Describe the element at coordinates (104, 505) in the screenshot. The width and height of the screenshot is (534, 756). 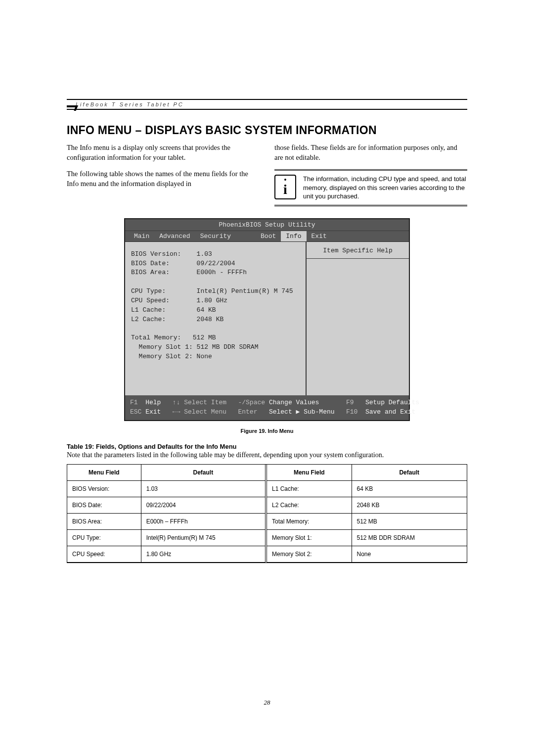
I see `table-cell: BIOS Date:` at that location.